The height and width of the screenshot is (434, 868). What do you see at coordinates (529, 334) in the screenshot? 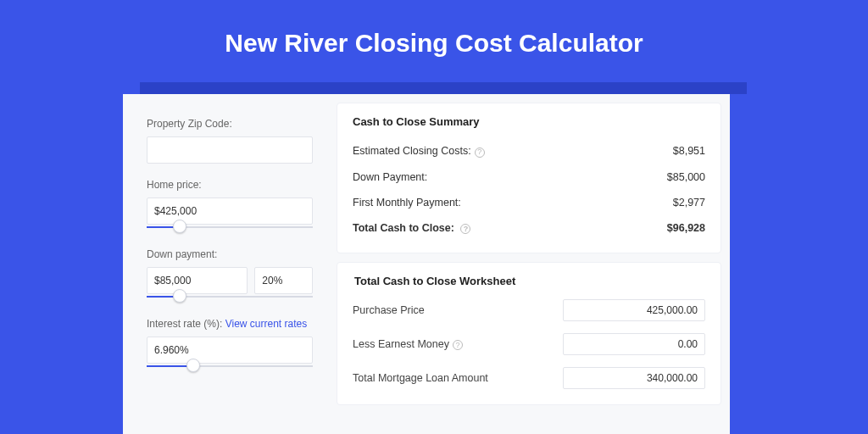
I see `worksheet-card: Total Cash to Close Worksheet Purchase P…` at bounding box center [529, 334].